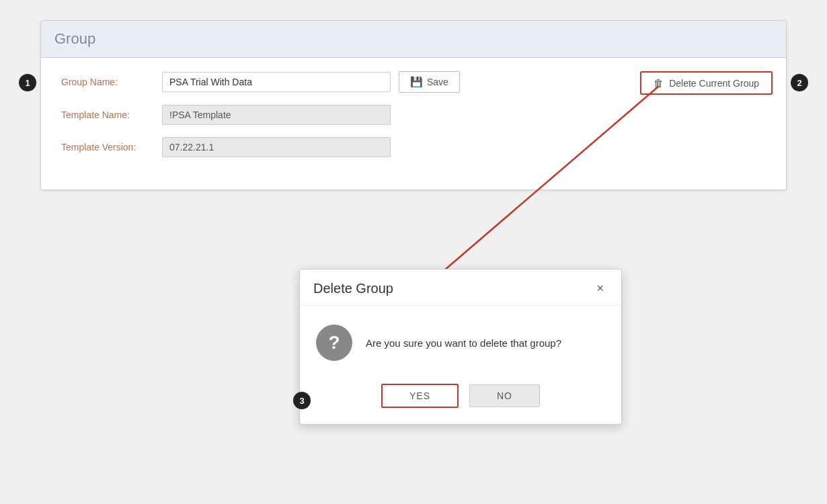 This screenshot has height=504, width=827. Describe the element at coordinates (461, 341) in the screenshot. I see `modal-body: ? Are you sure you want to delete that g…` at that location.